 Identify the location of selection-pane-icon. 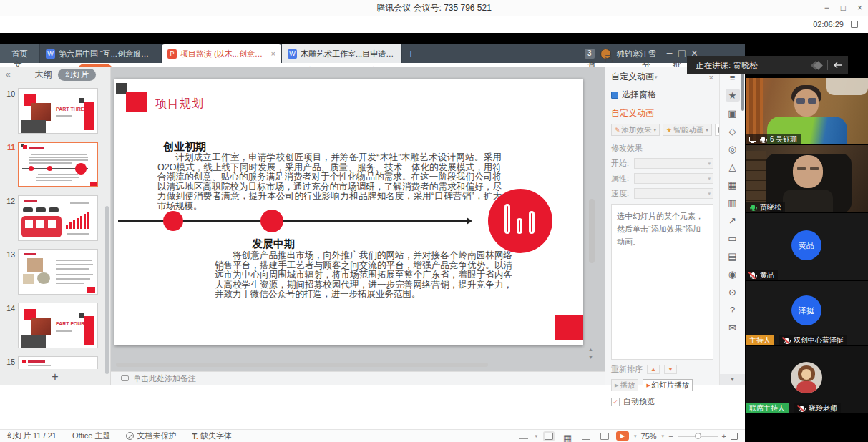
(615, 95).